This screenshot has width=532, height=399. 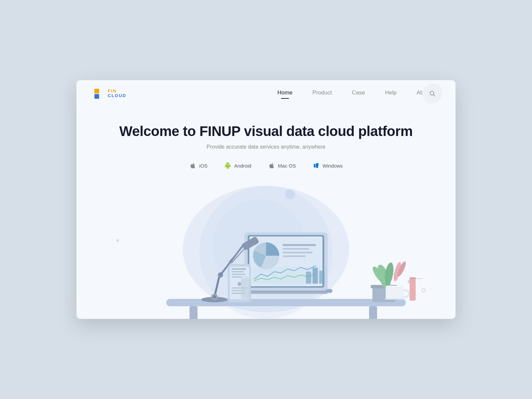 What do you see at coordinates (332, 166) in the screenshot?
I see `platform-windows-label: Windows` at bounding box center [332, 166].